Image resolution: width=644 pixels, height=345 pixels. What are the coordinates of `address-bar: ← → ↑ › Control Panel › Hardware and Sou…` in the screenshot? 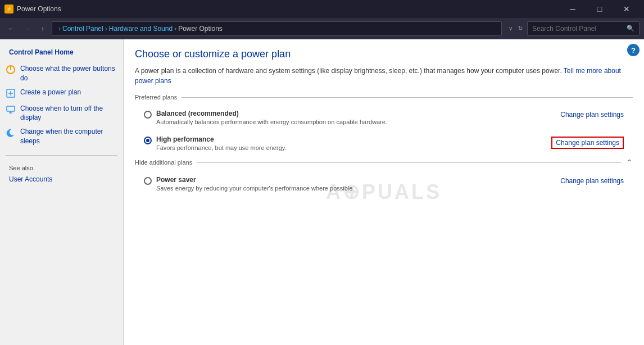 It's located at (322, 29).